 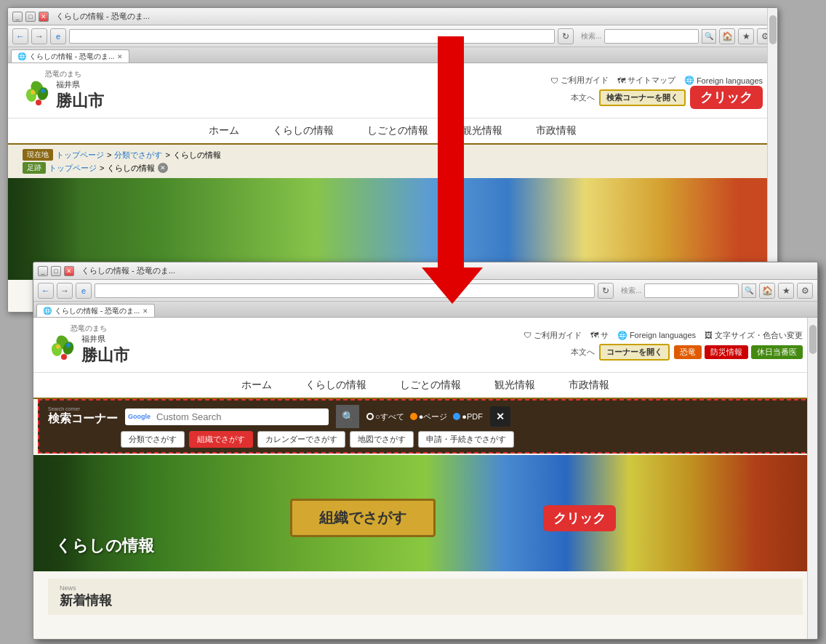 I want to click on header-link-sitemap-1: 🗺 サイトマップ, so click(x=646, y=80).